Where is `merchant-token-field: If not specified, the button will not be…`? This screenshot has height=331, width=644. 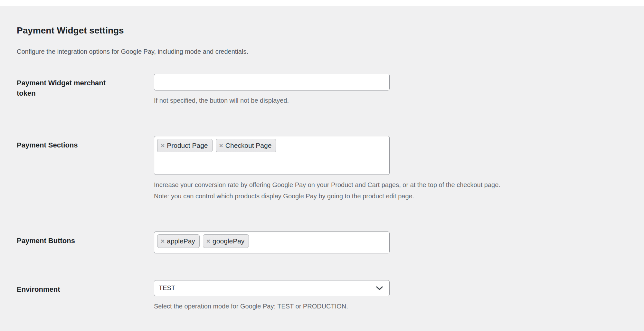 merchant-token-field: If not specified, the button will not be… is located at coordinates (384, 90).